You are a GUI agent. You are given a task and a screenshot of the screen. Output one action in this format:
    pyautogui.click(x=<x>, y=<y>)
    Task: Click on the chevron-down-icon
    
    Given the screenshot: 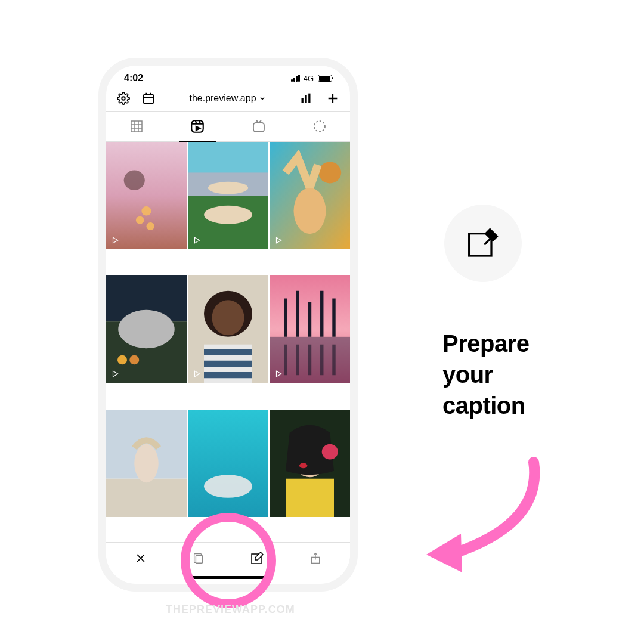 What is the action you would take?
    pyautogui.click(x=262, y=98)
    